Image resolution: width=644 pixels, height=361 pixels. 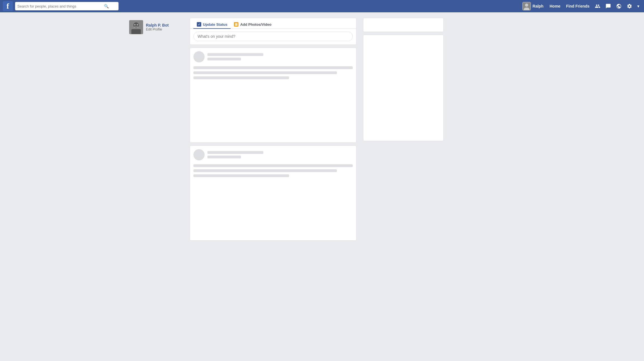 I want to click on profile-card: Ralph P. Bot Edit Profile, so click(x=157, y=27).